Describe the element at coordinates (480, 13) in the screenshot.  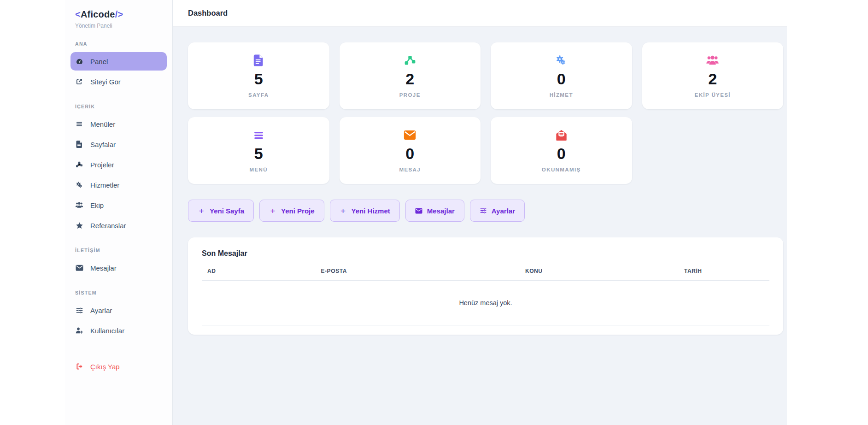
I see `top-header: Dashboard` at that location.